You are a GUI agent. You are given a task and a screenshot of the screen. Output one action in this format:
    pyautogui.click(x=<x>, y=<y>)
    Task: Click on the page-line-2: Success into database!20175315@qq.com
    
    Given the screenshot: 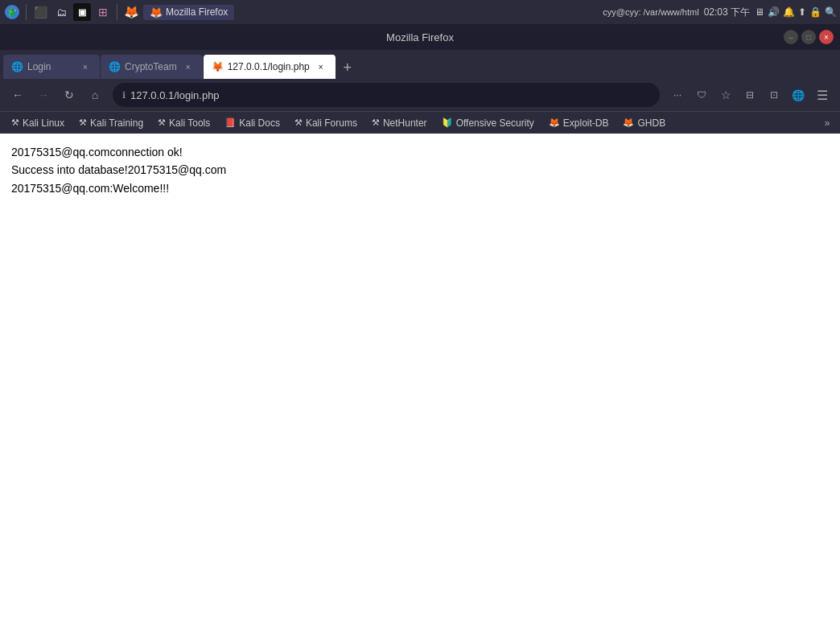 What is the action you would take?
    pyautogui.click(x=420, y=170)
    